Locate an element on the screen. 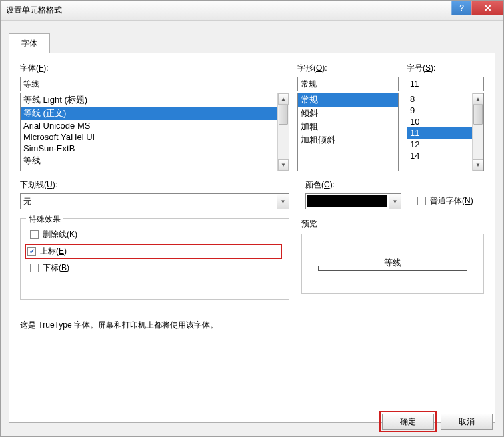 This screenshot has width=504, height=437. preview-section: 预览 等线 is located at coordinates (393, 259).